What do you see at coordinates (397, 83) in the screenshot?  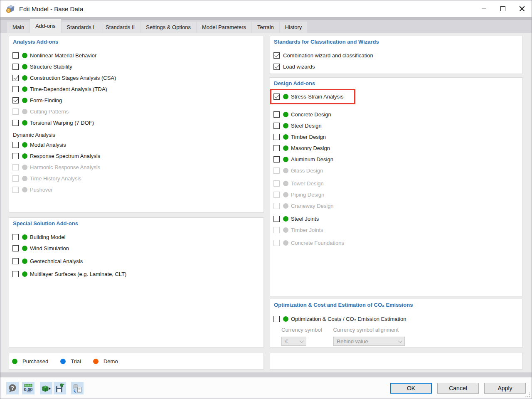 I see `design-addons-title: Design Add-ons` at bounding box center [397, 83].